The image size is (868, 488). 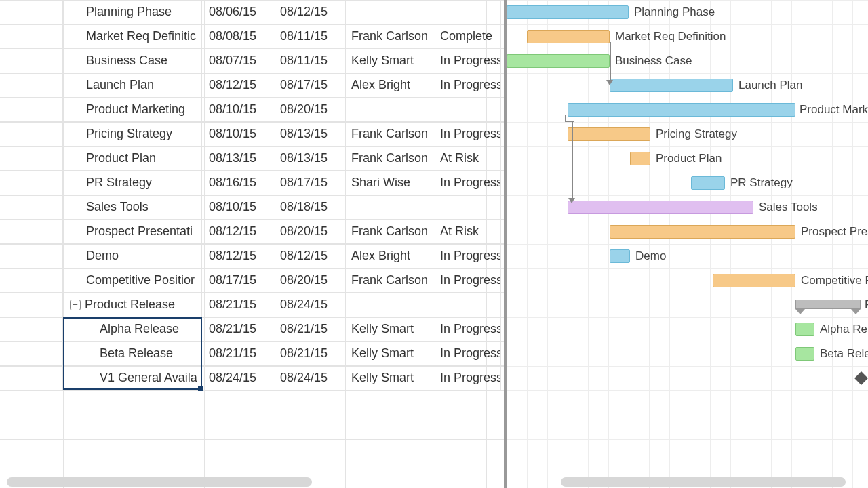 I want to click on table-row: Product Plan08/13/1508/13/15Frank Carlso…, so click(x=252, y=159).